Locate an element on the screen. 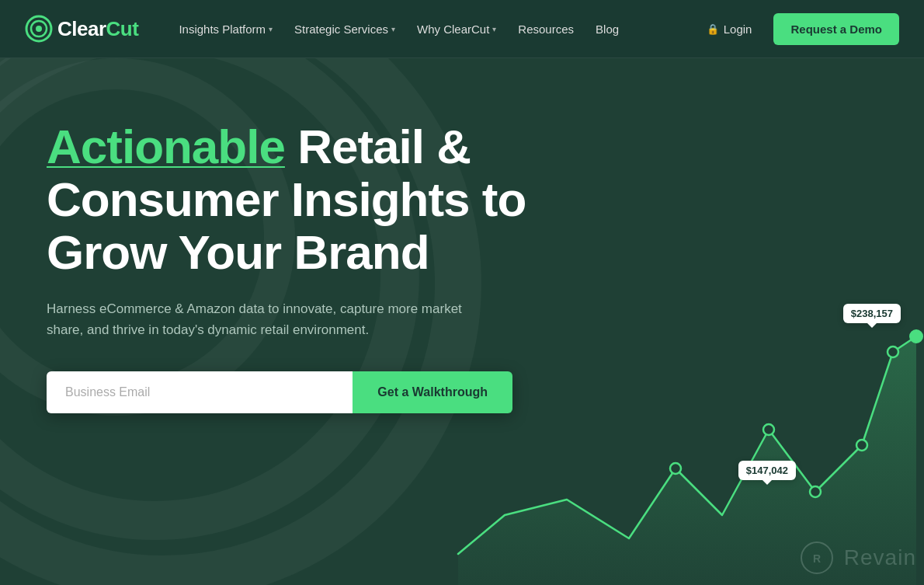 The width and height of the screenshot is (924, 585). request-demo-button: Request a Demo is located at coordinates (836, 30).